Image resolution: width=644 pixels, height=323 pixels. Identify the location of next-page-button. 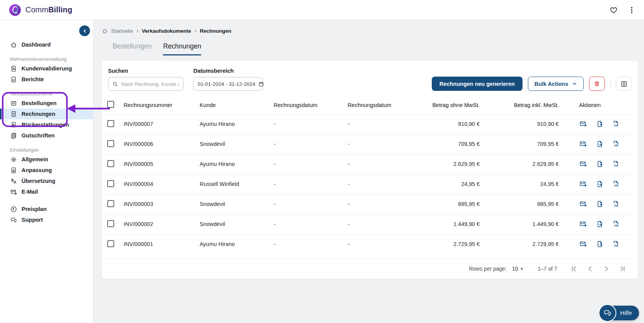
(606, 269).